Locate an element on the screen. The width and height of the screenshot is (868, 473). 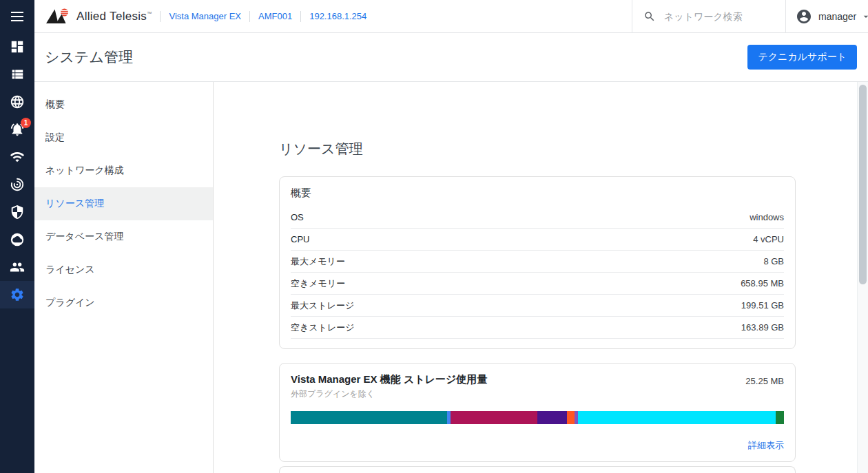
show-details-link: 詳細表示 is located at coordinates (766, 445).